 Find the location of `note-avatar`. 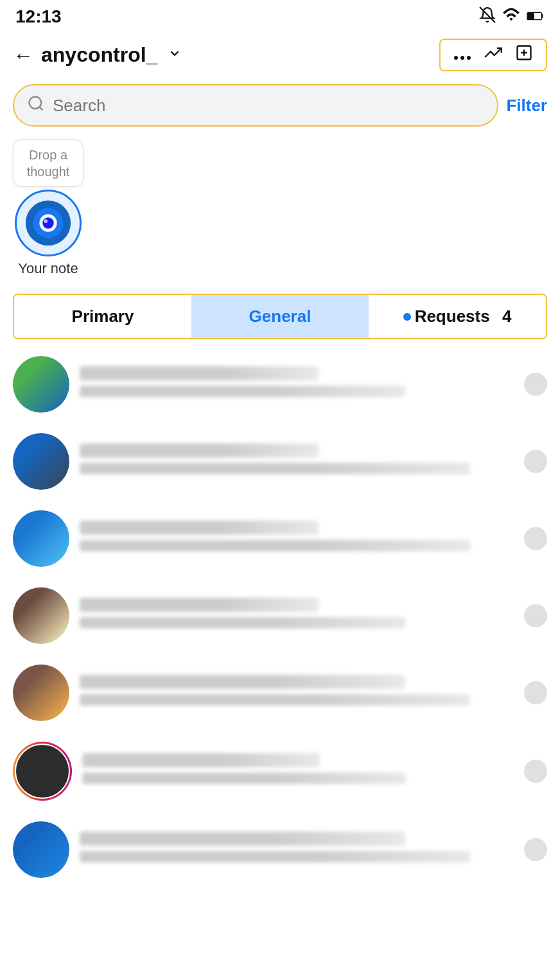

note-avatar is located at coordinates (48, 223).